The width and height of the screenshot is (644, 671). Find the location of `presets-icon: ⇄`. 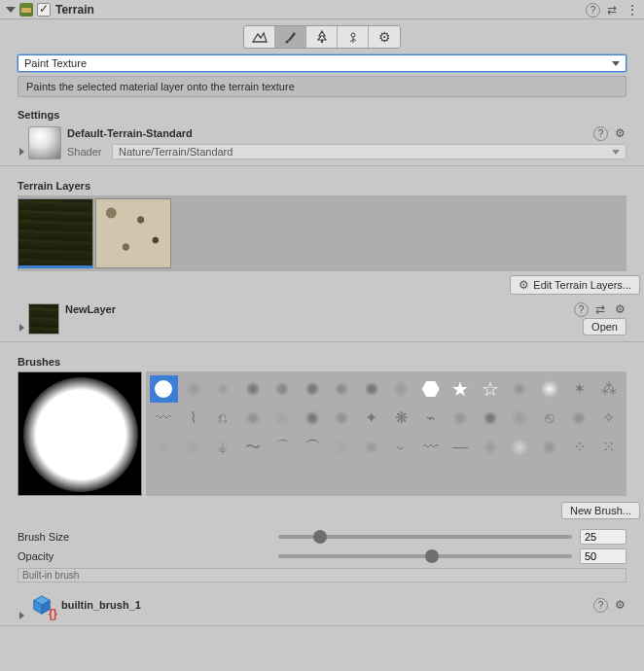

presets-icon: ⇄ is located at coordinates (612, 10).